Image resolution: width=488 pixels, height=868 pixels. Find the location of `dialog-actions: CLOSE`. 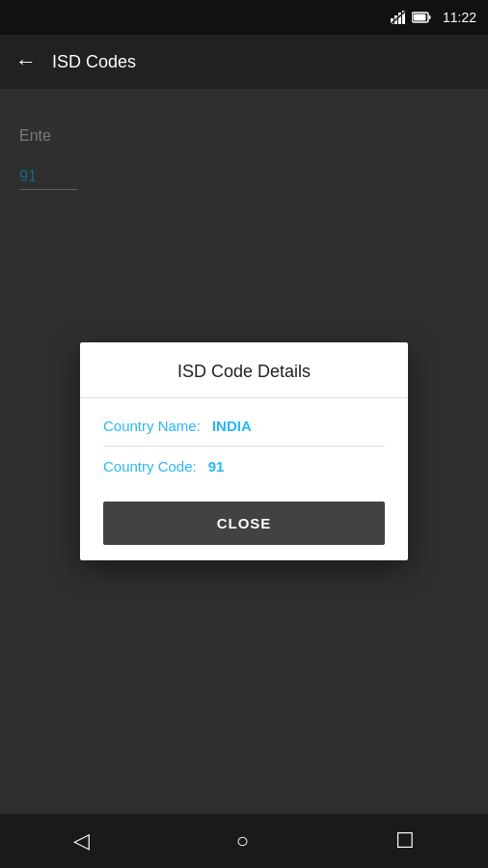

dialog-actions: CLOSE is located at coordinates (244, 527).